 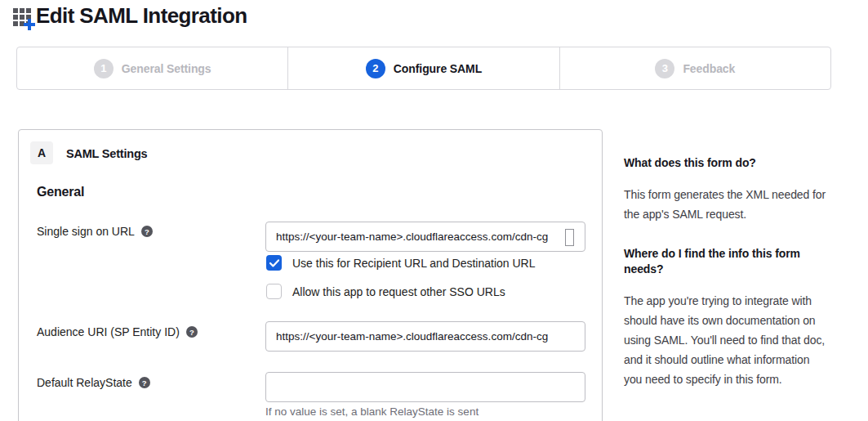 I want to click on default-relaystate-input, so click(x=425, y=387).